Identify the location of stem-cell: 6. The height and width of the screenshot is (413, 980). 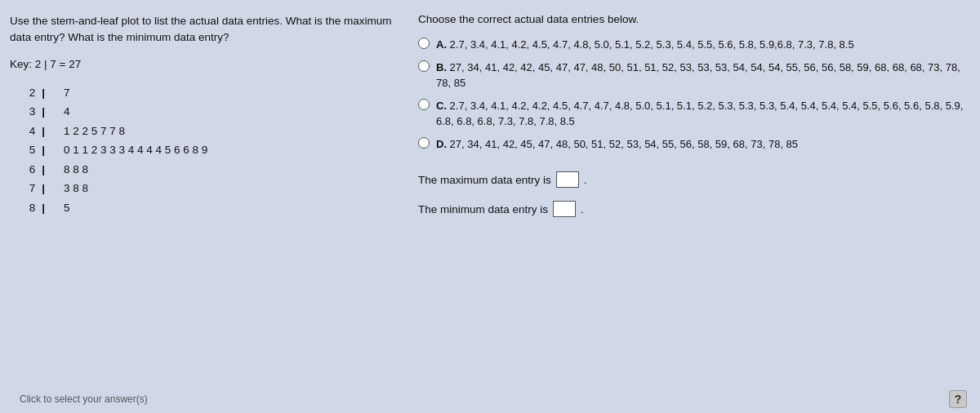
(24, 170).